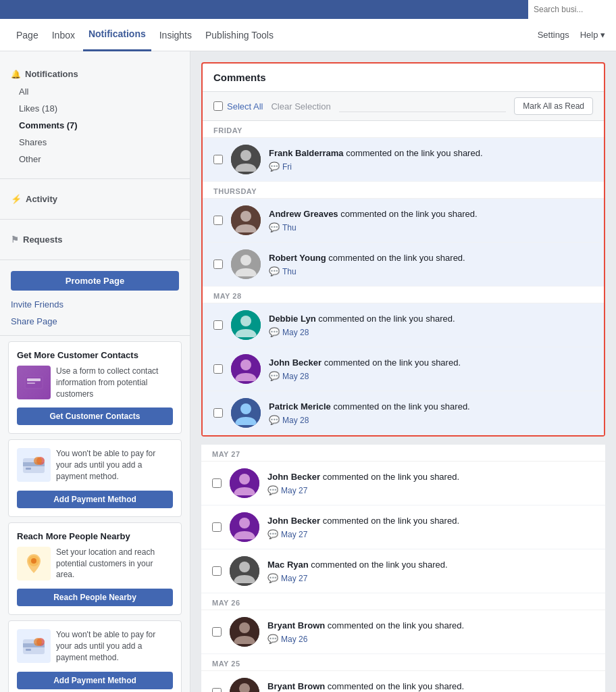  Describe the element at coordinates (95, 281) in the screenshot. I see `promote-page-button: Promote Page` at that location.